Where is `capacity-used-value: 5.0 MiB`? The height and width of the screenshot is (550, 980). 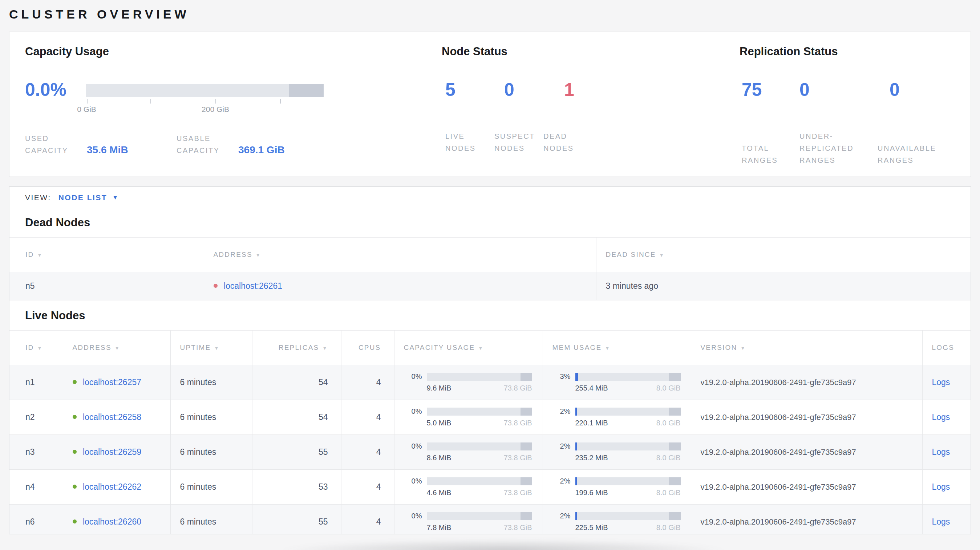 capacity-used-value: 5.0 MiB is located at coordinates (439, 423).